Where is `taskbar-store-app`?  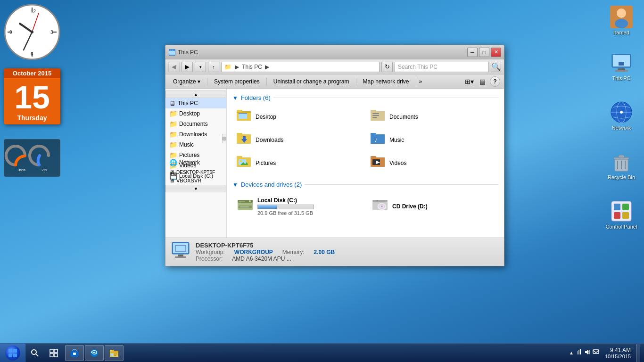 taskbar-store-app is located at coordinates (74, 353).